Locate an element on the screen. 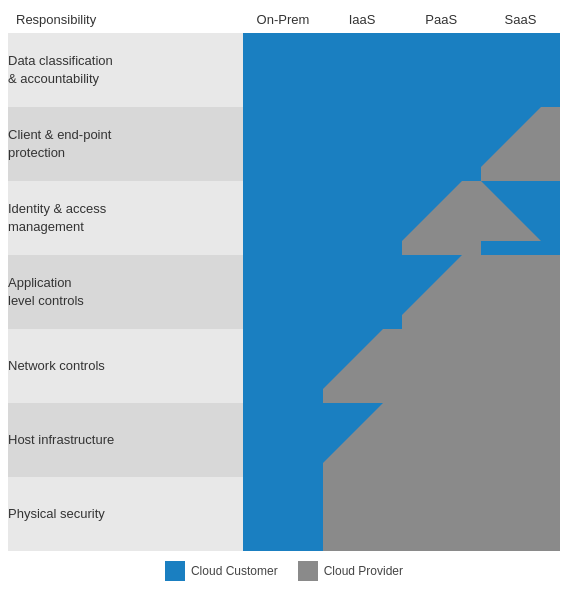 The image size is (568, 614). responsibility-cell: Network controls is located at coordinates (126, 366).